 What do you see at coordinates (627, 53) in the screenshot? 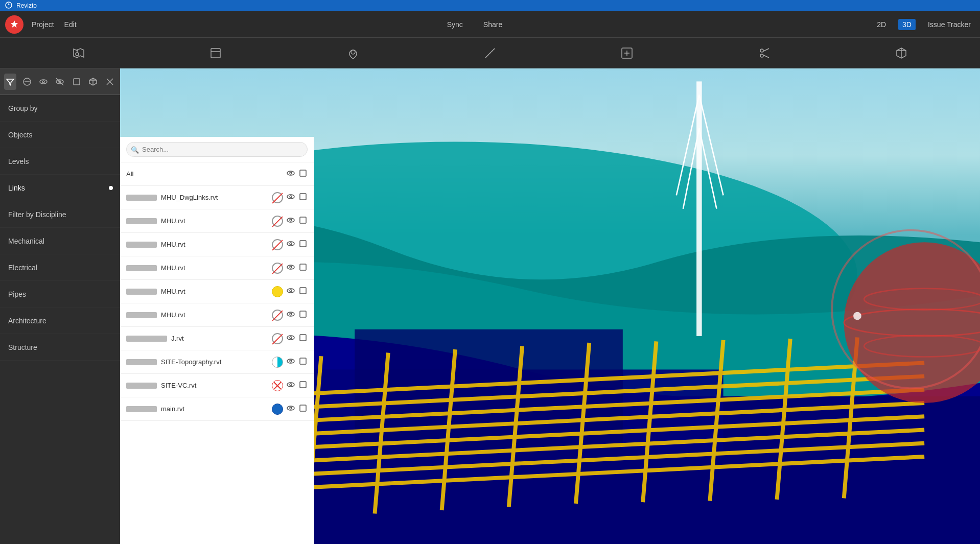
I see `add-tool-icon` at bounding box center [627, 53].